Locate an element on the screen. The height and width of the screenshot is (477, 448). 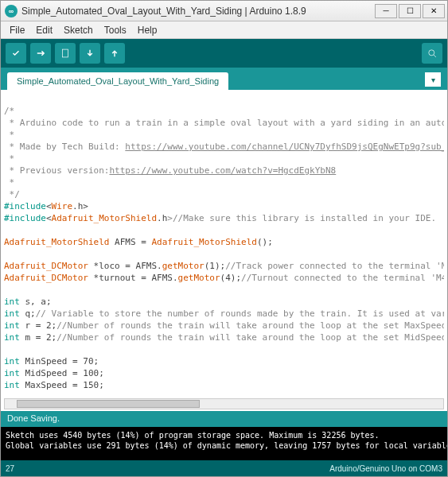
menu-edit: Edit is located at coordinates (45, 30).